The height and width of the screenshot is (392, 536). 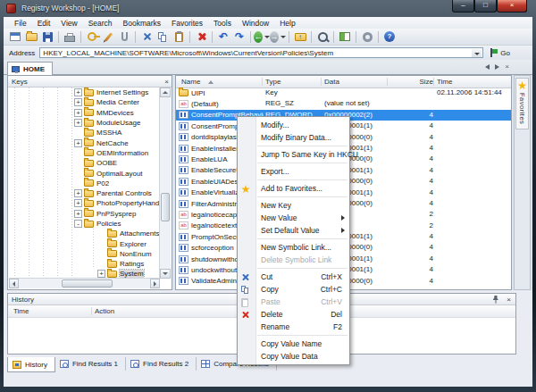 I want to click on column-header-time: Time, so click(x=445, y=82).